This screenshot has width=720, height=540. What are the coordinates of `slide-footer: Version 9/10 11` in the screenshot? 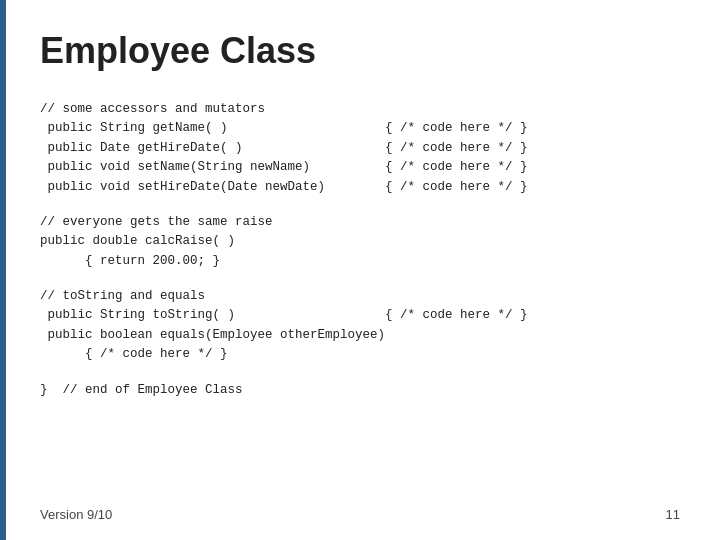 It's located at (360, 514).